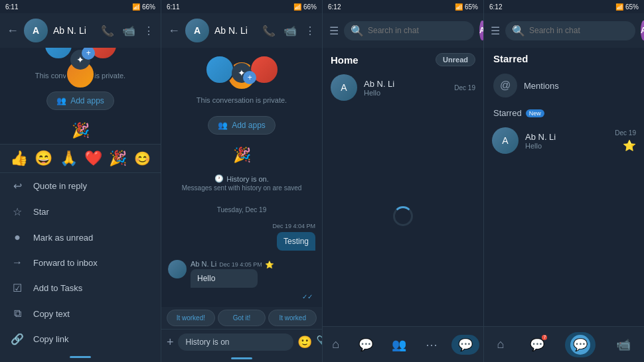 Image resolution: width=644 pixels, height=362 pixels. I want to click on history-clock-icon: 🕐, so click(219, 179).